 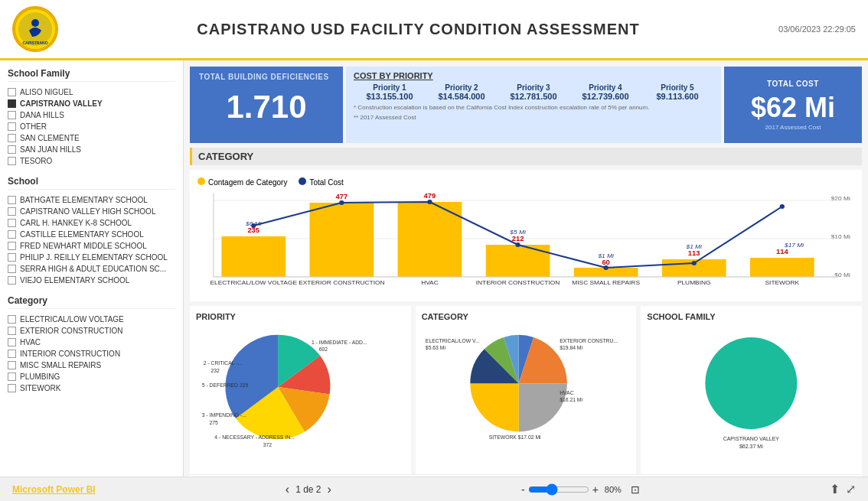 What do you see at coordinates (434, 489) in the screenshot?
I see `powerbi-footer: Microsoft Power BI ‹ 1 de 2 › - + 80% ⊡ …` at bounding box center [434, 489].